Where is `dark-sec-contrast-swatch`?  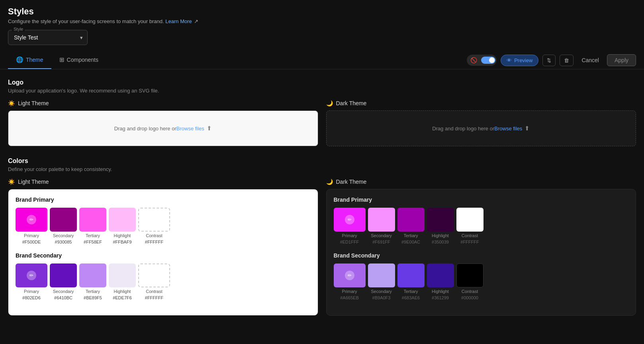
dark-sec-contrast-swatch is located at coordinates (470, 275).